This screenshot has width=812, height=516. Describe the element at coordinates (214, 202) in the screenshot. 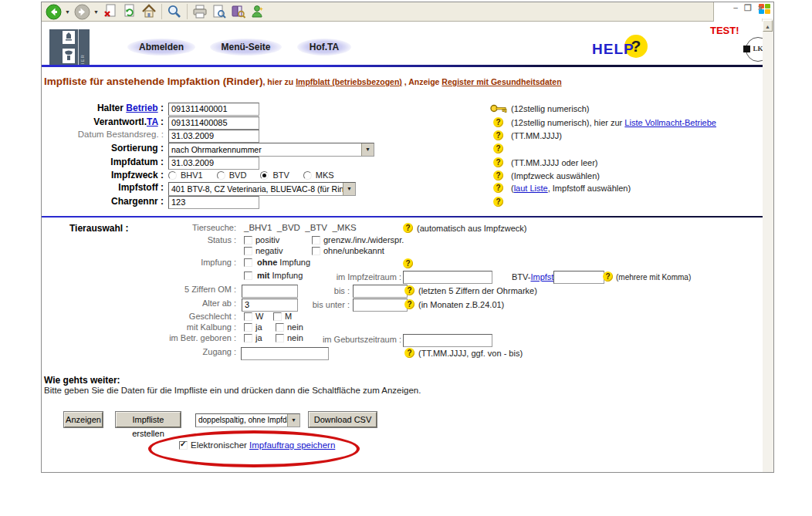

I see `chargennr-input: 123` at that location.